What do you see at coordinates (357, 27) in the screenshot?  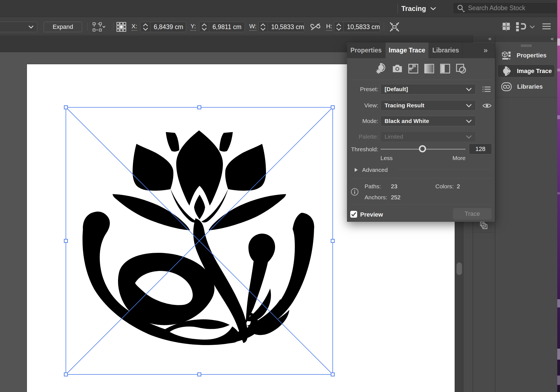 I see `h-field: 10,5833 cm` at bounding box center [357, 27].